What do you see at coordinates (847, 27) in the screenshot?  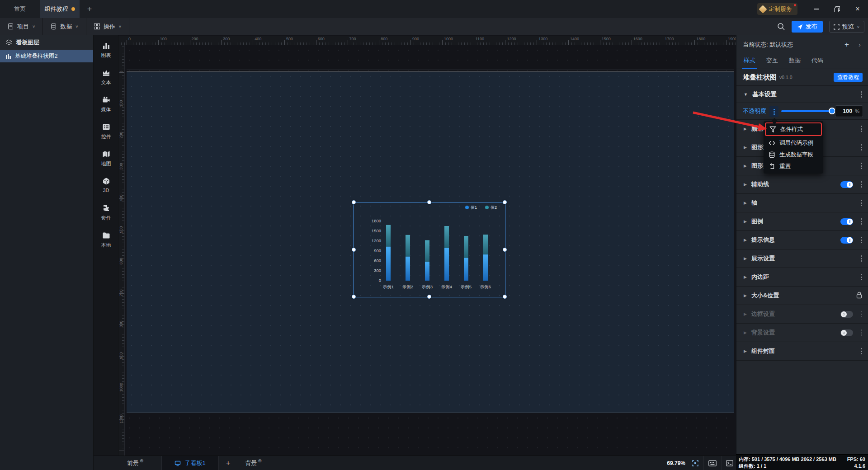 I see `preview-button: 预览∨` at bounding box center [847, 27].